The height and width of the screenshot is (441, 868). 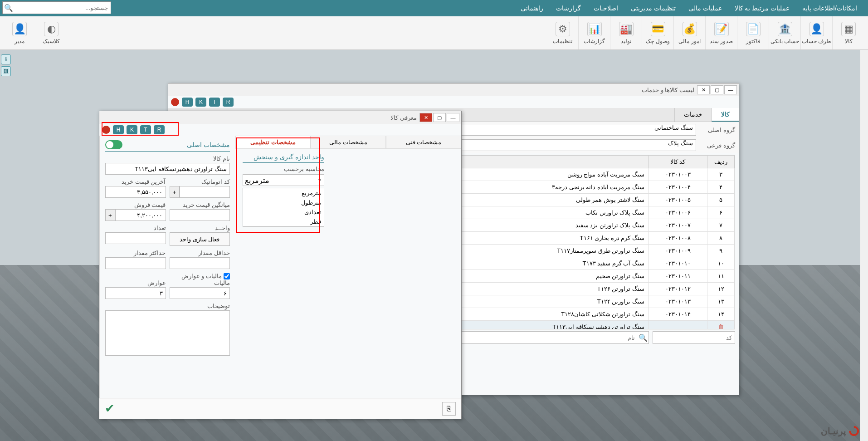 What do you see at coordinates (449, 409) in the screenshot?
I see `exit-button: ⎘` at bounding box center [449, 409].